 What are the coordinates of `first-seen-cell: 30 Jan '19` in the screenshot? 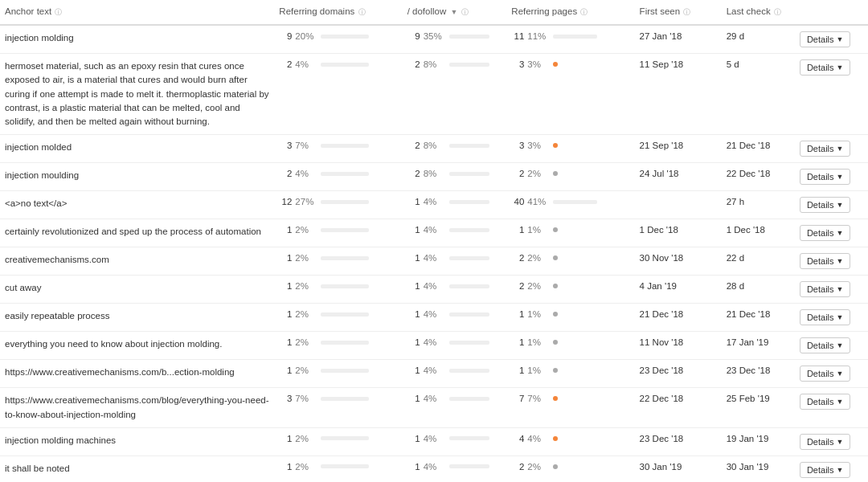 It's located at (678, 469).